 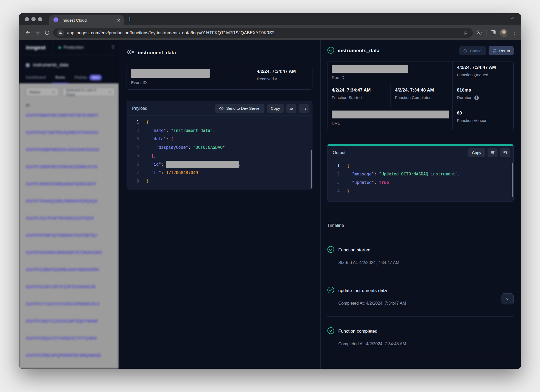 What do you see at coordinates (240, 108) in the screenshot?
I see `send-to-dev-server-button: Send to Dev Server` at bounding box center [240, 108].